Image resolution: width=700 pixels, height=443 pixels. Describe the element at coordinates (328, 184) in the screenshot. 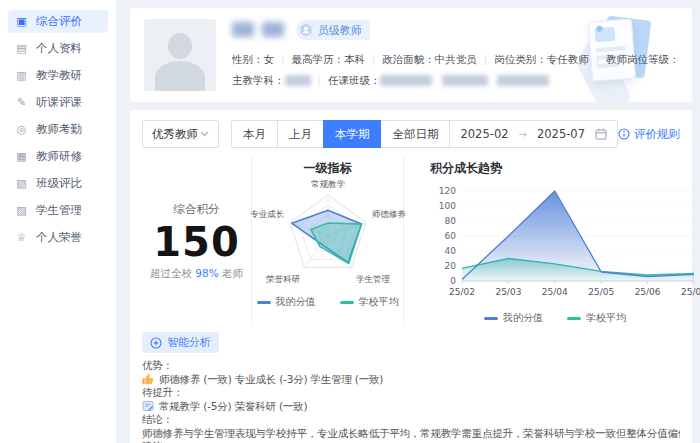

I see `svg-text: 常规教学` at that location.